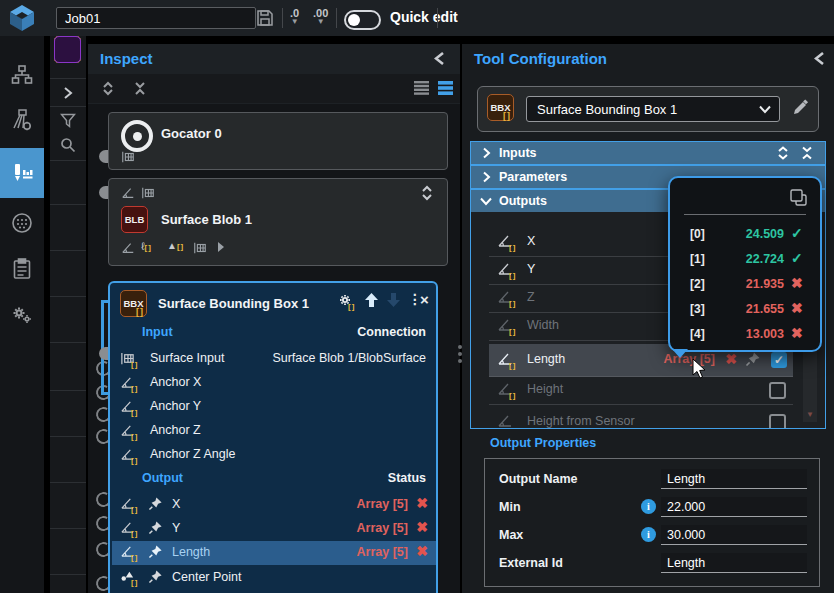 The width and height of the screenshot is (834, 593). Describe the element at coordinates (265, 18) in the screenshot. I see `save-icon` at that location.